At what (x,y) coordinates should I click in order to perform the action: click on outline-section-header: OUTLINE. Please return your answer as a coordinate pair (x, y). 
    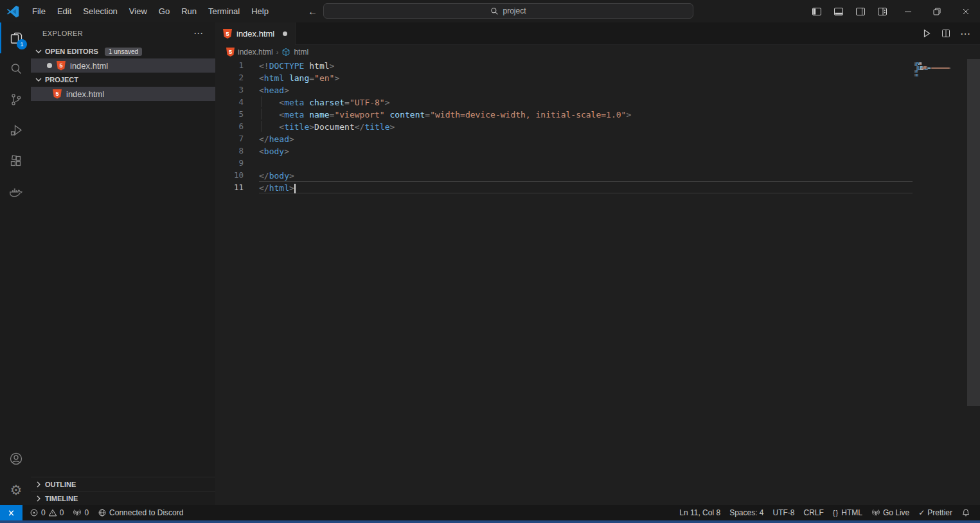
    Looking at the image, I should click on (123, 484).